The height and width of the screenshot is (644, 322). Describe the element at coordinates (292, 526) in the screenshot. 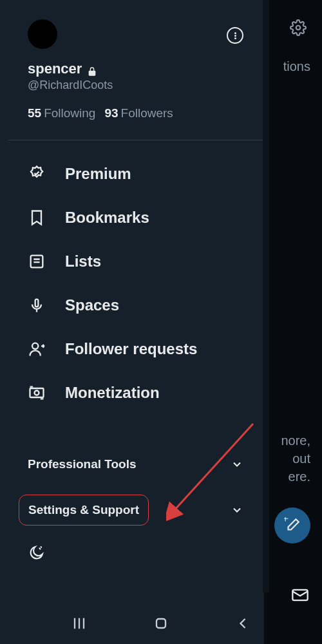

I see `compose-button` at that location.